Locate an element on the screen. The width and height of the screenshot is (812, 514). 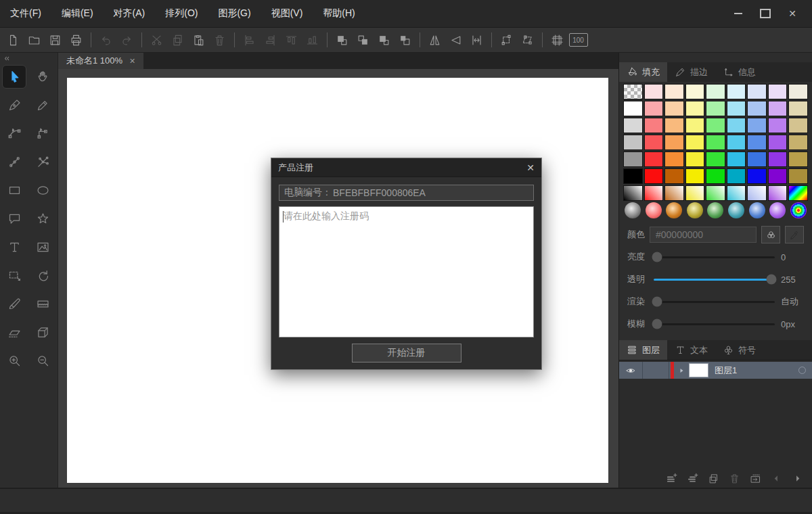
polyline-tool is located at coordinates (43, 134).